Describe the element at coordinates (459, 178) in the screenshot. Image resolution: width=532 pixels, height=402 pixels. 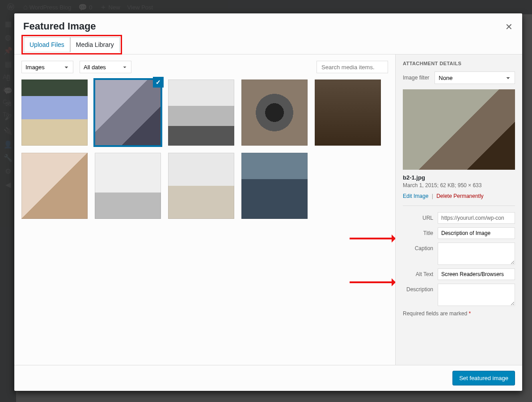
I see `attachment-filename: b2-1.jpg` at that location.